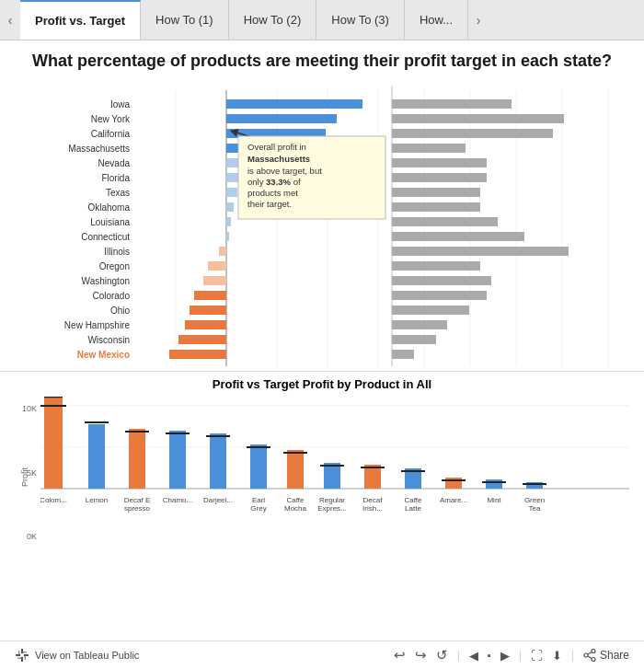  What do you see at coordinates (10, 20) in the screenshot?
I see `tab-prev-arrow: ‹` at bounding box center [10, 20].